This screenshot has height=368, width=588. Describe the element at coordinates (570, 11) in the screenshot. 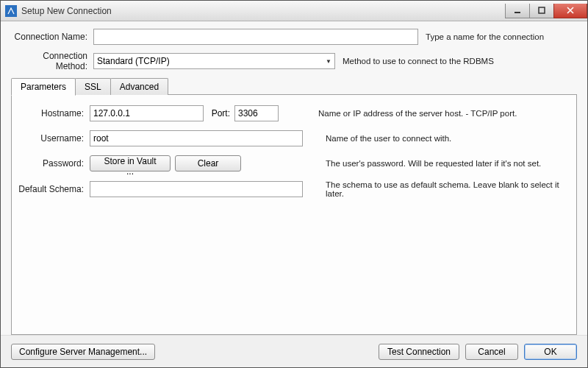

I see `close-button` at that location.